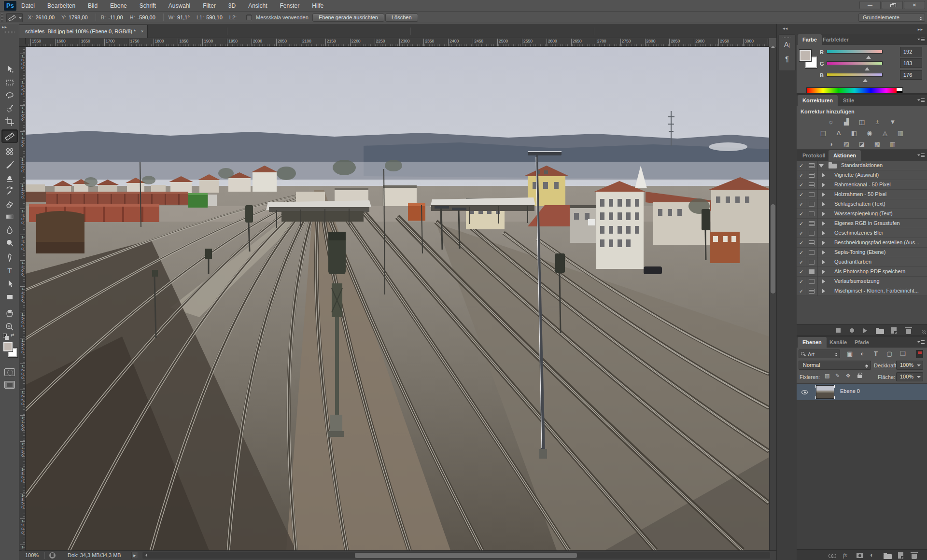 The width and height of the screenshot is (927, 560). I want to click on b-slider, so click(855, 75).